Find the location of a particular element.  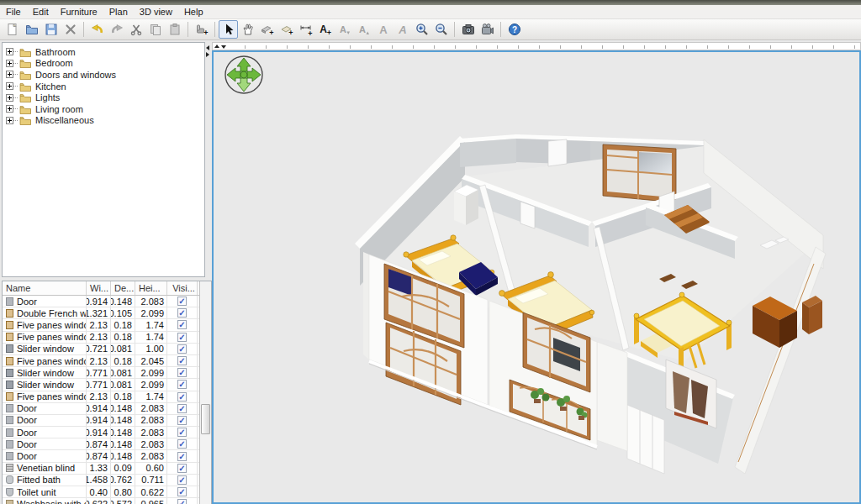

copy-button is located at coordinates (155, 29).